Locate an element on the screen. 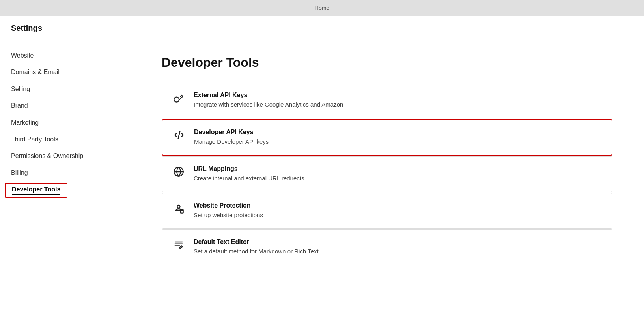 Image resolution: width=644 pixels, height=332 pixels. card-default-text-editor-text: Default Text Editor Set a default method… is located at coordinates (259, 247).